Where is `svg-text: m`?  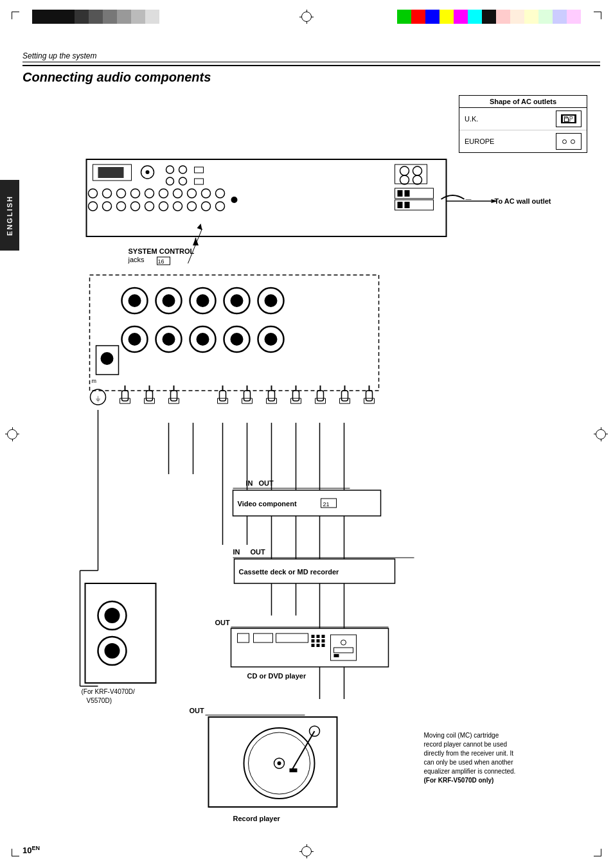
svg-text: m is located at coordinates (94, 381).